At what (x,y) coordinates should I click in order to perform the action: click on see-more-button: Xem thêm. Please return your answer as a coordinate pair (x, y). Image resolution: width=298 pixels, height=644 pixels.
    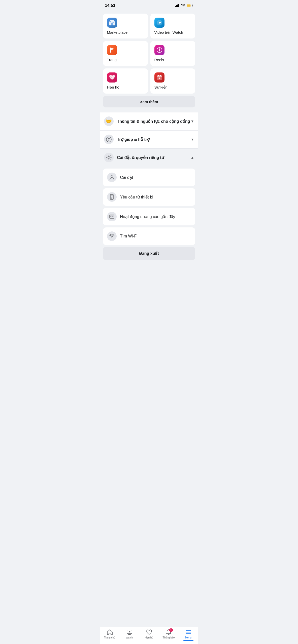
    Looking at the image, I should click on (149, 102).